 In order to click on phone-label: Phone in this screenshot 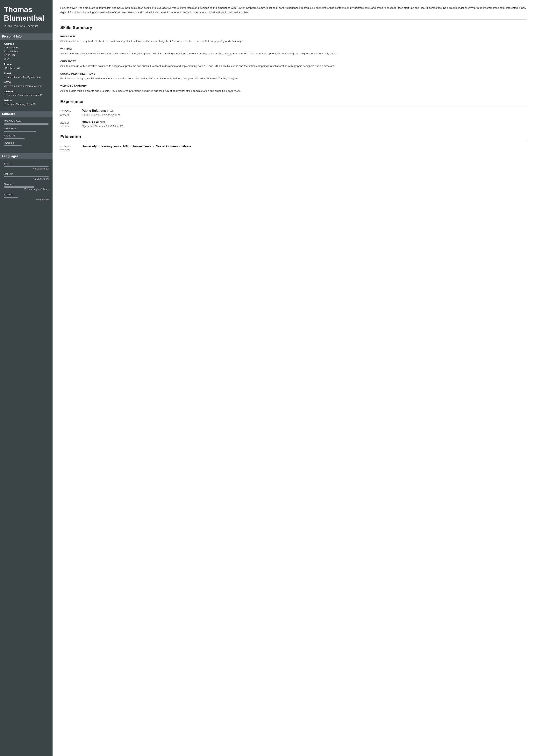, I will do `click(26, 65)`.